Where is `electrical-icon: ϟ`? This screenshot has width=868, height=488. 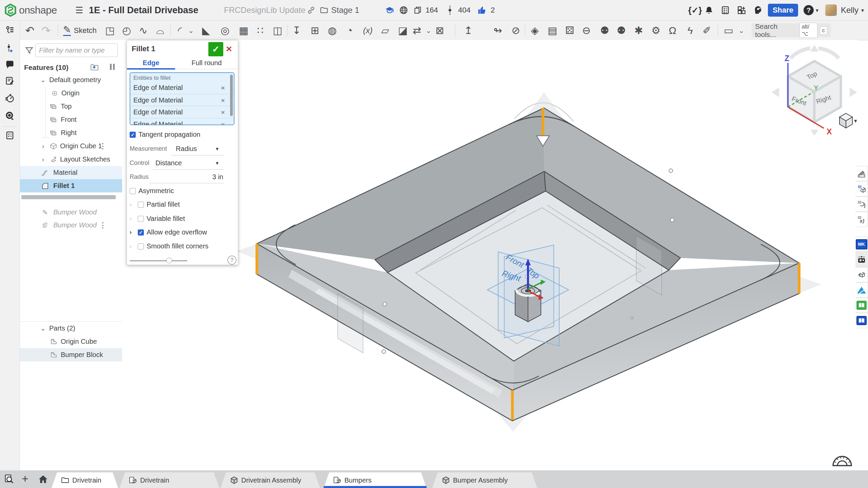 electrical-icon: ϟ is located at coordinates (690, 31).